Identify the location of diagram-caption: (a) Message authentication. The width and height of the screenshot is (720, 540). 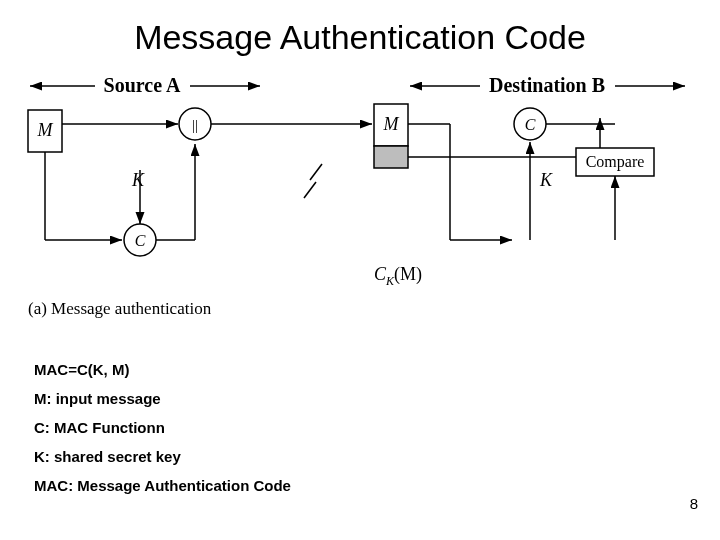
(120, 308).